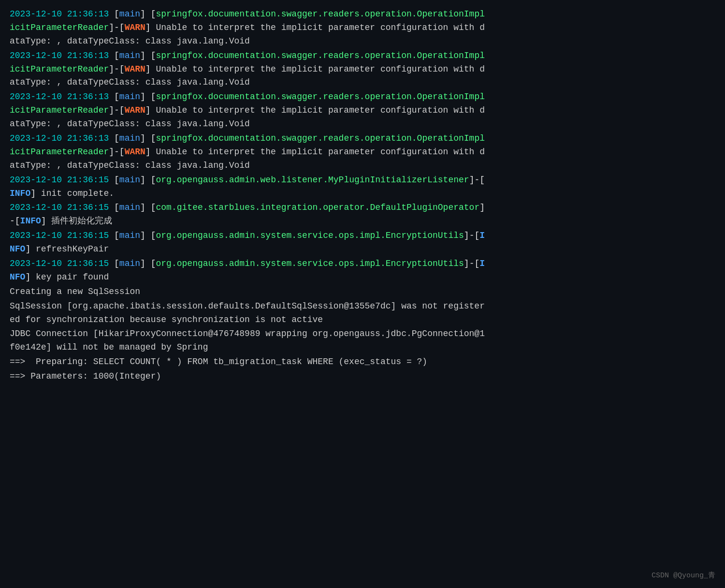  What do you see at coordinates (362, 348) in the screenshot?
I see `plain-text-cont: f0e142e] will not be managed by Spring` at bounding box center [362, 348].